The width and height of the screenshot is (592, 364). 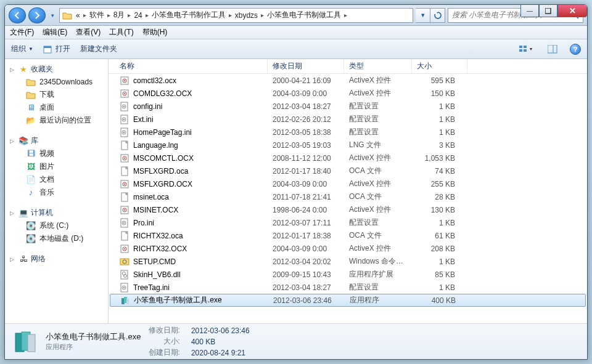 What do you see at coordinates (31, 95) in the screenshot?
I see `folder-icon` at bounding box center [31, 95].